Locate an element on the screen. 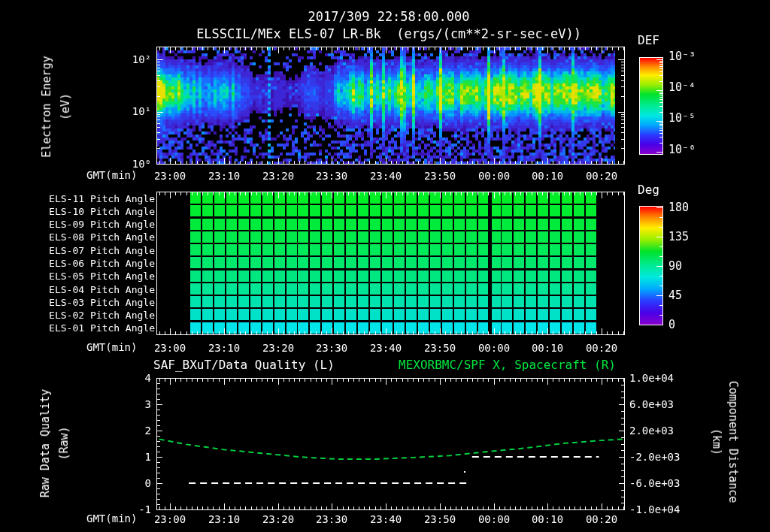 The width and height of the screenshot is (770, 532). quality-y-axis-title-line2: (Raw) is located at coordinates (65, 443).